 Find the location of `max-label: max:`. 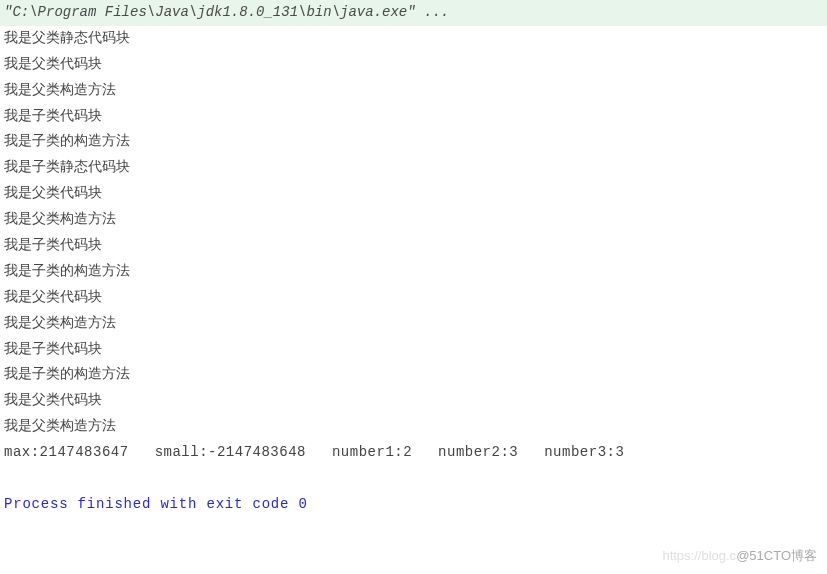

max-label: max: is located at coordinates (22, 452).